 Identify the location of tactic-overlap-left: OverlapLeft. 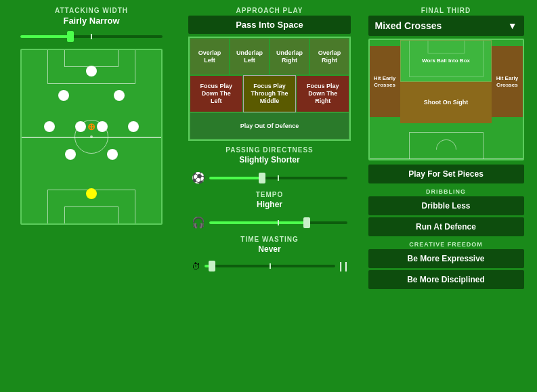
(210, 57).